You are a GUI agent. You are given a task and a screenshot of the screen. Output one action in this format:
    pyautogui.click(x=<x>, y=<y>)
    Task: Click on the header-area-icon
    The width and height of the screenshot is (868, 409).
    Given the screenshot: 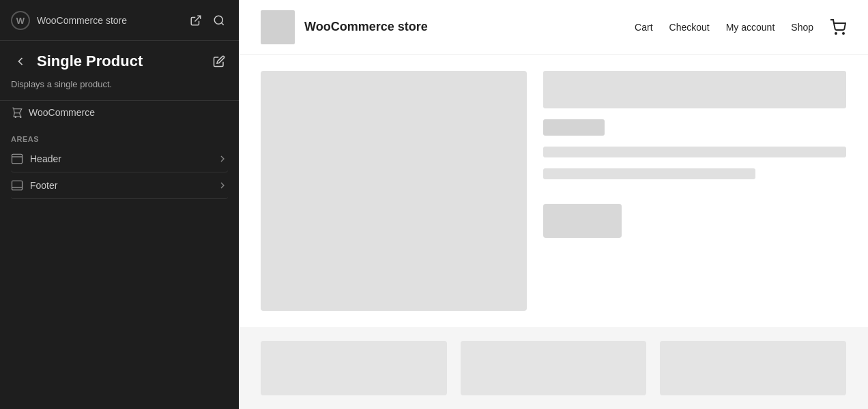 What is the action you would take?
    pyautogui.click(x=17, y=159)
    